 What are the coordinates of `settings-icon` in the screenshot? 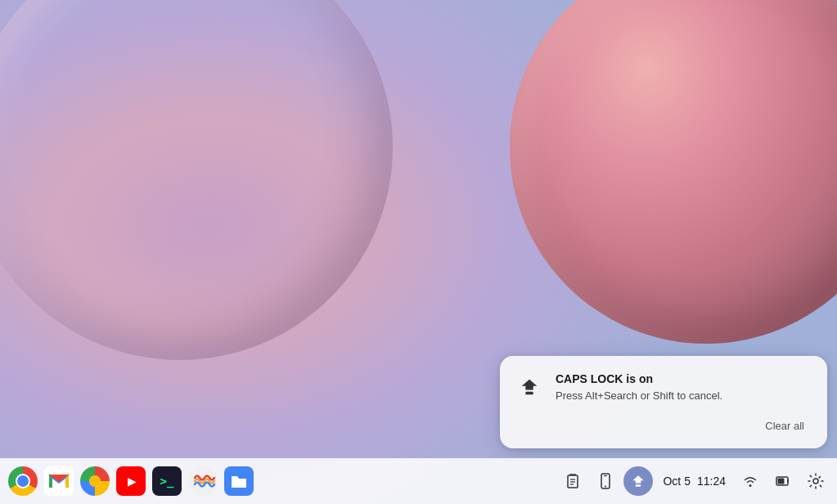 It's located at (816, 481).